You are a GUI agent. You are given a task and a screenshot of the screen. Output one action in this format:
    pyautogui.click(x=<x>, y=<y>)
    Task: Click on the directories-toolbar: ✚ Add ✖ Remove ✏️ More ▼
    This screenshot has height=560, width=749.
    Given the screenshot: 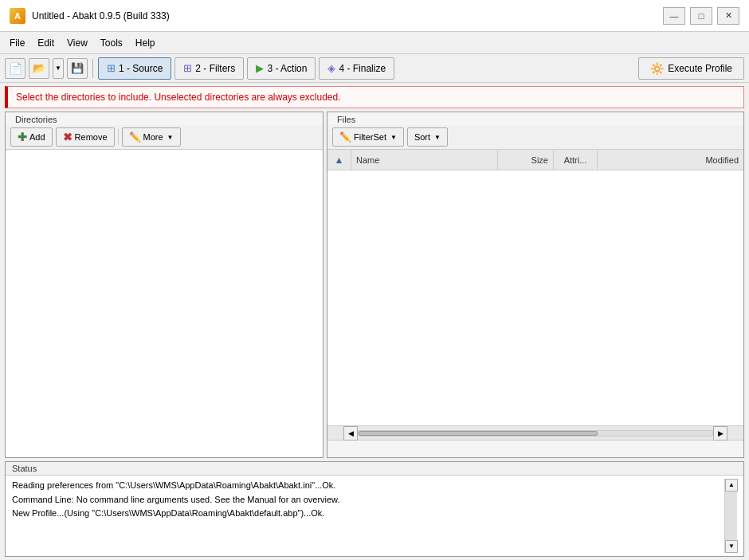 What is the action you would take?
    pyautogui.click(x=164, y=137)
    